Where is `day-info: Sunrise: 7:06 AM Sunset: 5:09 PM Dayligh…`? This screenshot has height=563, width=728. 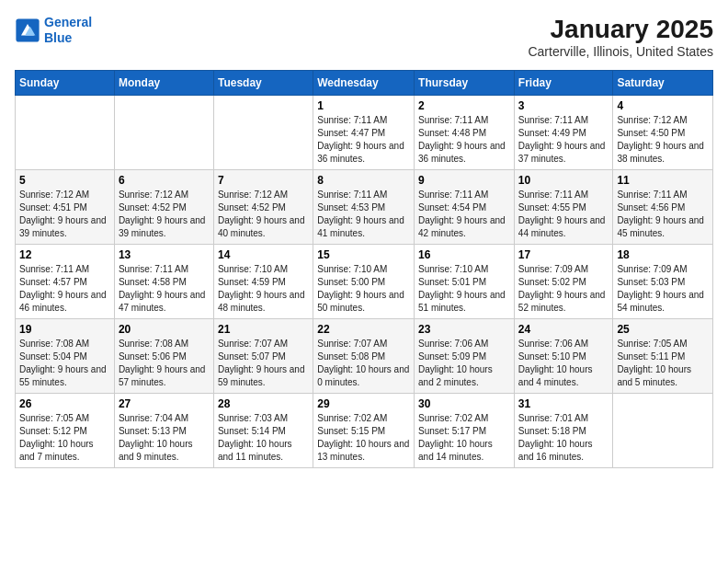
day-info: Sunrise: 7:06 AM Sunset: 5:09 PM Dayligh… is located at coordinates (464, 363).